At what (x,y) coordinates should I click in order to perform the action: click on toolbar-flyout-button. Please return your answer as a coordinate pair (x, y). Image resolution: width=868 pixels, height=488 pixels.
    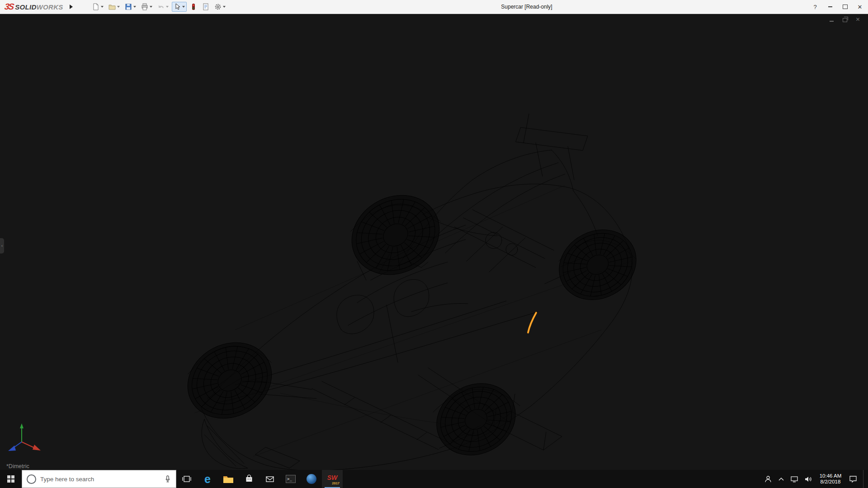
    Looking at the image, I should click on (71, 7).